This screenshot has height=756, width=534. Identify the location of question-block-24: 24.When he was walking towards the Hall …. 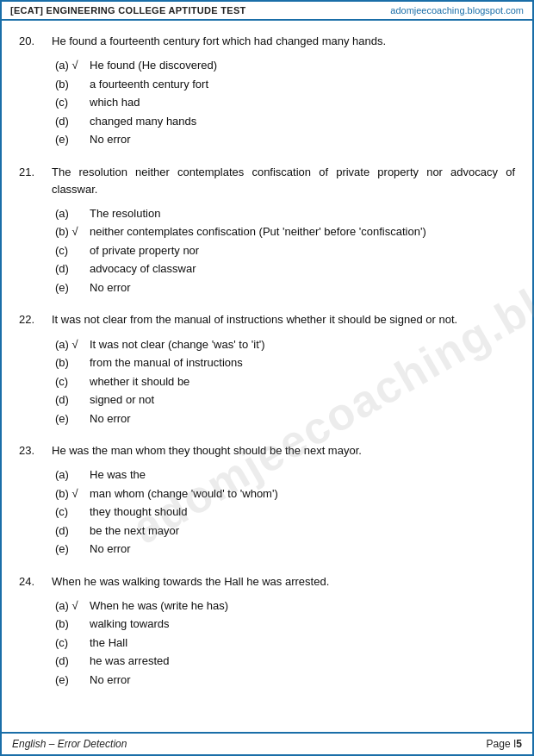
(267, 631).